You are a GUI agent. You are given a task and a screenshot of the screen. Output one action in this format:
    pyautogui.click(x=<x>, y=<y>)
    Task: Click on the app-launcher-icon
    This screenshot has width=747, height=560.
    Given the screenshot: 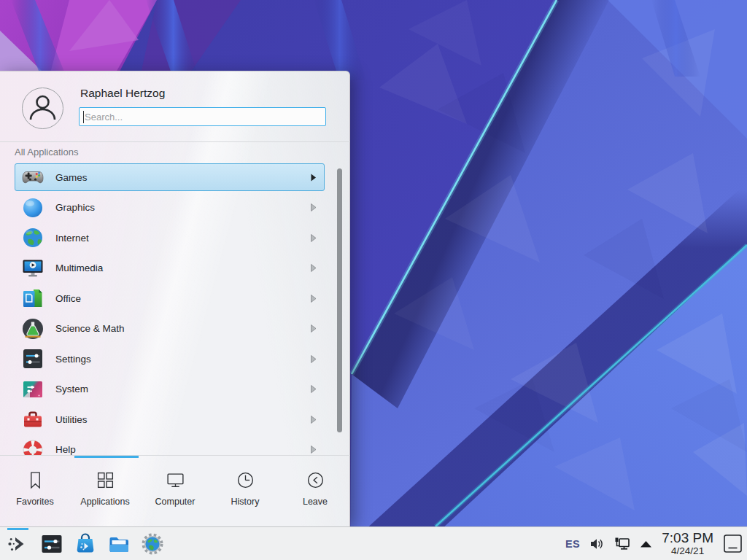 What is the action you would take?
    pyautogui.click(x=18, y=544)
    